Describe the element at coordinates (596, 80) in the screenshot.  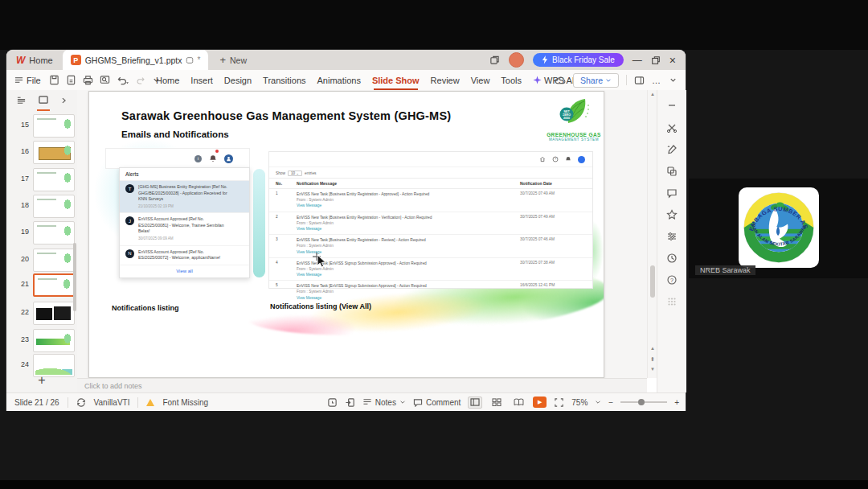
I see `share-button: Share` at that location.